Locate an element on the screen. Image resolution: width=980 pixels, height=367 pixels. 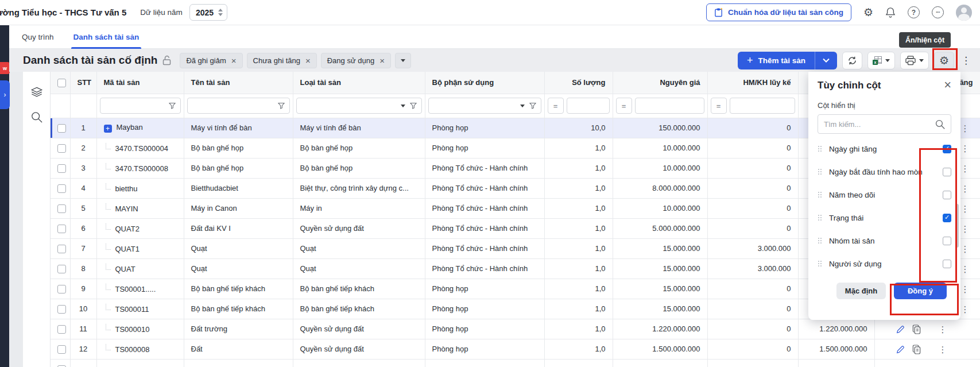
normalize-assets-button: Chuẩn hóa dữ liệu tài sản công is located at coordinates (778, 13).